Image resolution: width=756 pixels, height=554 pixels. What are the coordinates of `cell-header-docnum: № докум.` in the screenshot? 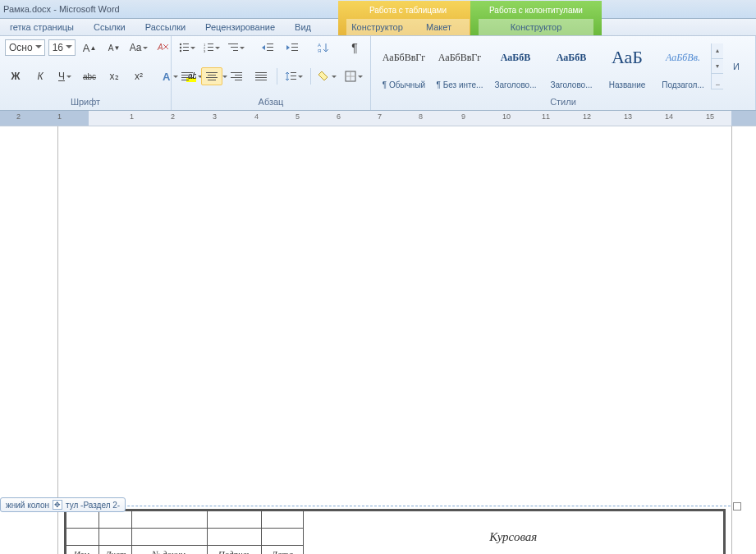 It's located at (170, 550).